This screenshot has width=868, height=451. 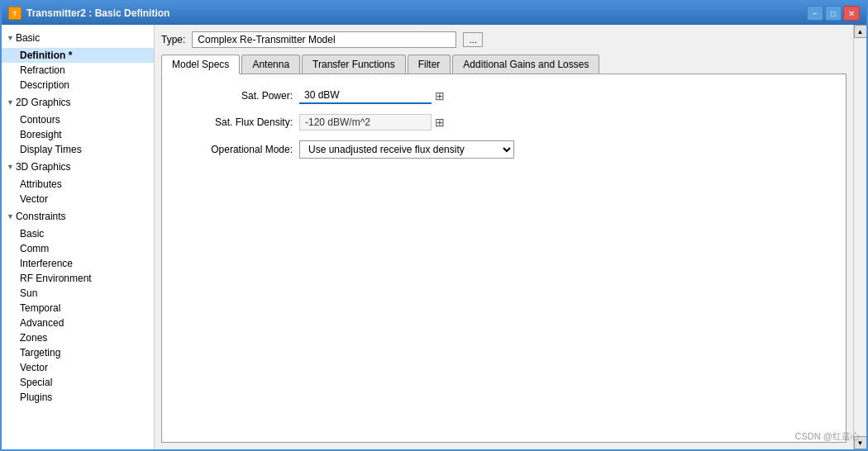 I want to click on sidebar-group-3dgraphics: ▼ 3D Graphics, so click(x=78, y=167).